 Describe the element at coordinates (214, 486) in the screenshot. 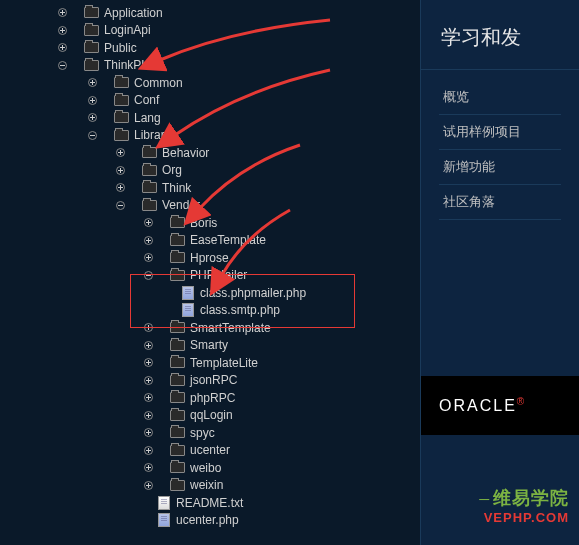

I see `tree-folder-weixin: weixin` at that location.